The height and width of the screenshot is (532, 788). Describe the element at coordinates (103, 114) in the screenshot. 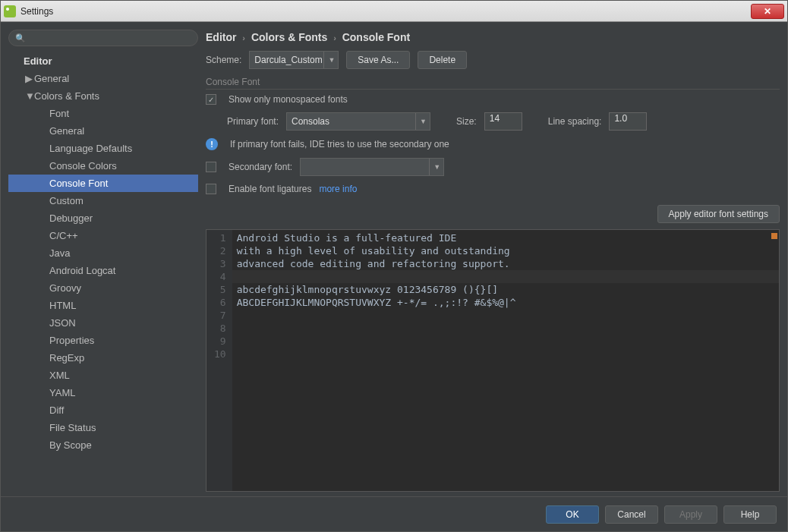

I see `tree-item: Font` at that location.